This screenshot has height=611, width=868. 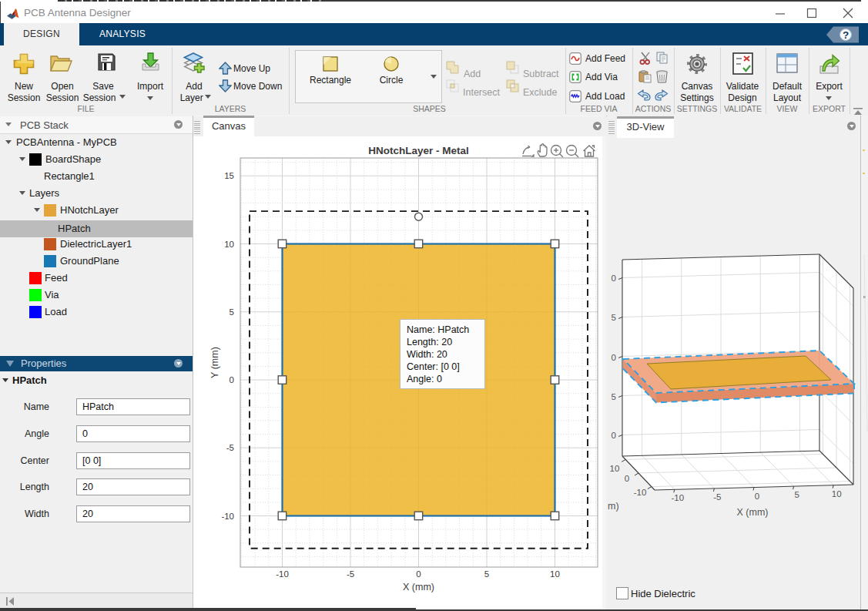 What do you see at coordinates (215, 362) in the screenshot?
I see `svg-text: Y (mm)` at bounding box center [215, 362].